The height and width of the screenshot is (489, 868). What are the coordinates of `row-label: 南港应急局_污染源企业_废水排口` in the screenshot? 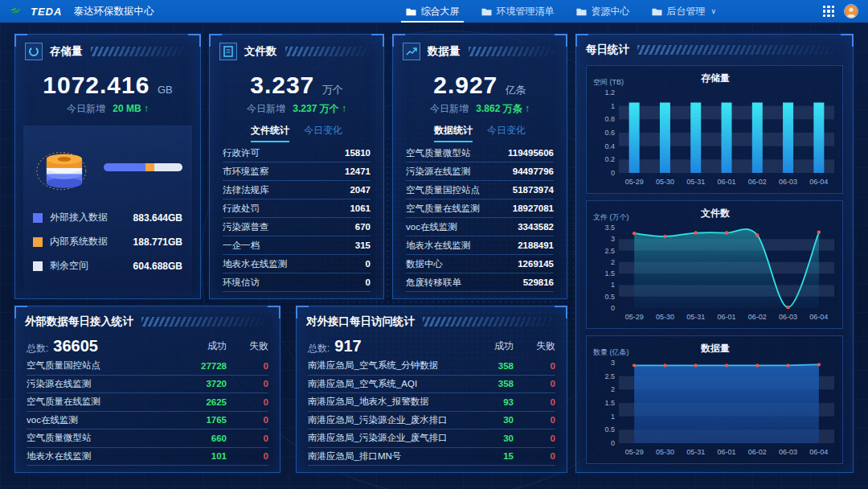 It's located at (385, 420).